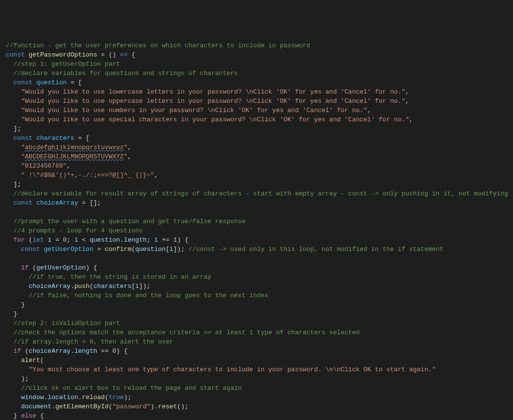 This screenshot has width=513, height=420. What do you see at coordinates (256, 351) in the screenshot?
I see `code-line: if (choiceArray.length == 0) {` at bounding box center [256, 351].